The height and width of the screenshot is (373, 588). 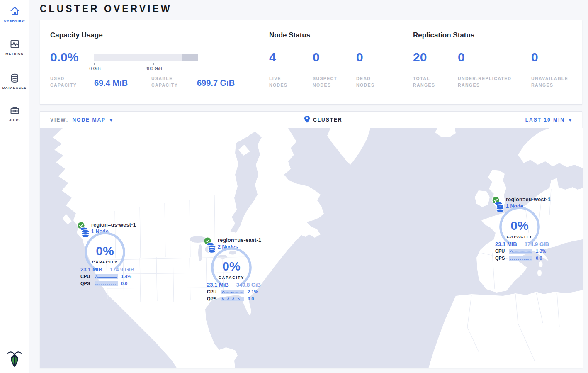 What do you see at coordinates (15, 78) in the screenshot?
I see `database-icon` at bounding box center [15, 78].